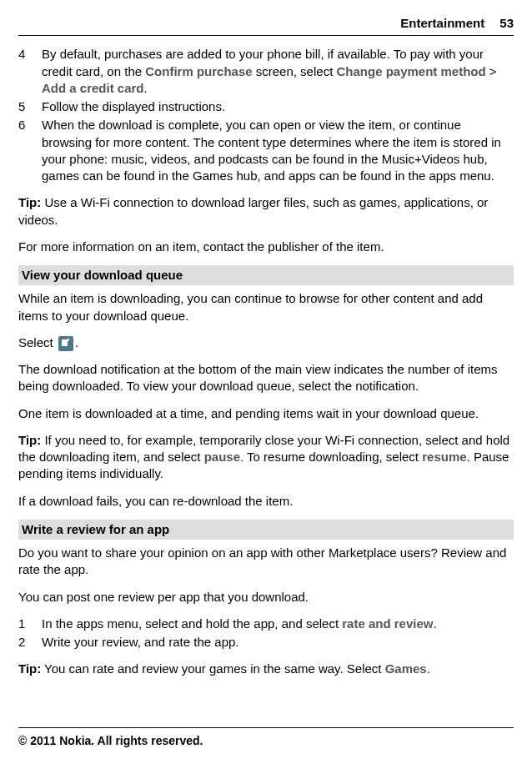 This screenshot has height=764, width=532. I want to click on text-span: You can rate and review your games in th…, so click(213, 669).